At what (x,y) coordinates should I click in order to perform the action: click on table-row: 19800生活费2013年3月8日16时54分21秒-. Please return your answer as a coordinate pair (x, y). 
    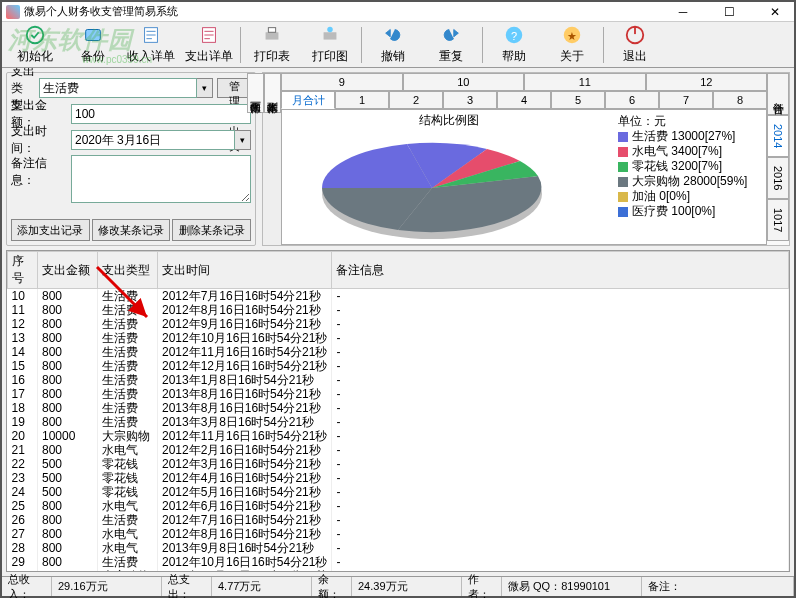
    Looking at the image, I should click on (398, 422).